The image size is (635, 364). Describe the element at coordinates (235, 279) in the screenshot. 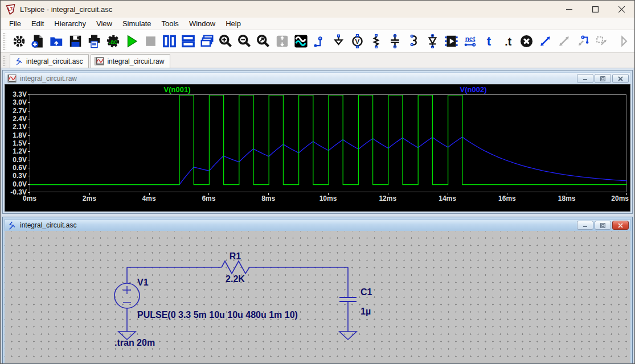

I see `component-value: 2.2K` at that location.